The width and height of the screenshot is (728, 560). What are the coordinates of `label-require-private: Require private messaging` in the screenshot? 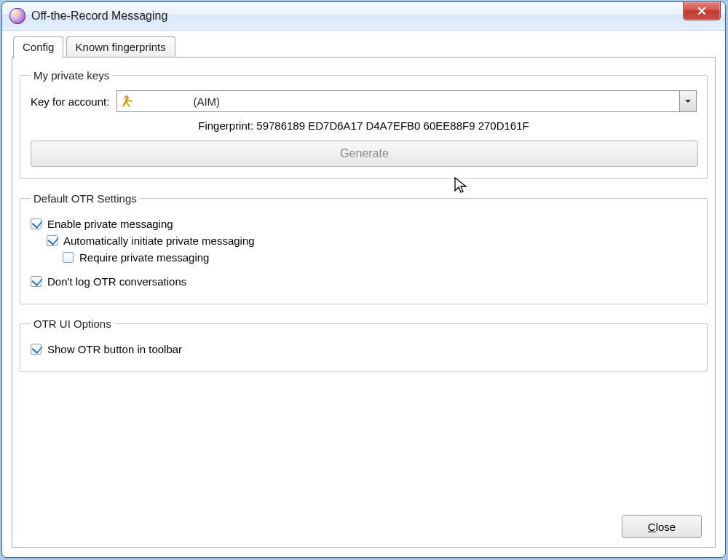 It's located at (144, 258).